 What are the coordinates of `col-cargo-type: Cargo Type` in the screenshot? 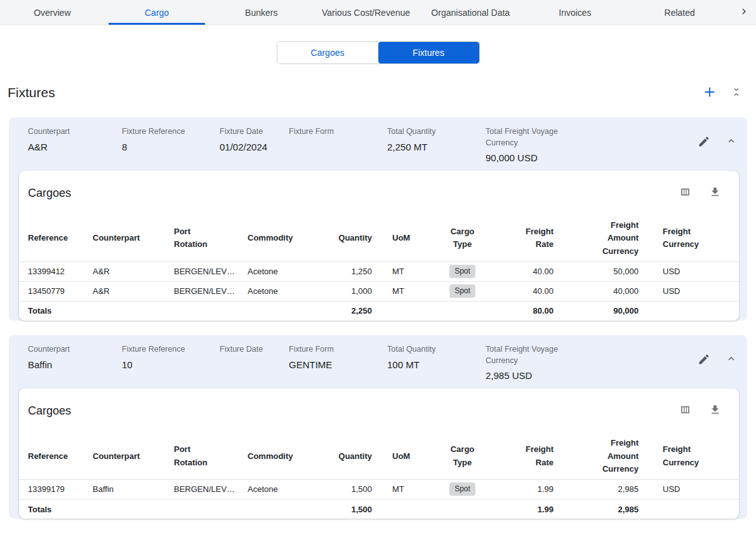 It's located at (462, 239).